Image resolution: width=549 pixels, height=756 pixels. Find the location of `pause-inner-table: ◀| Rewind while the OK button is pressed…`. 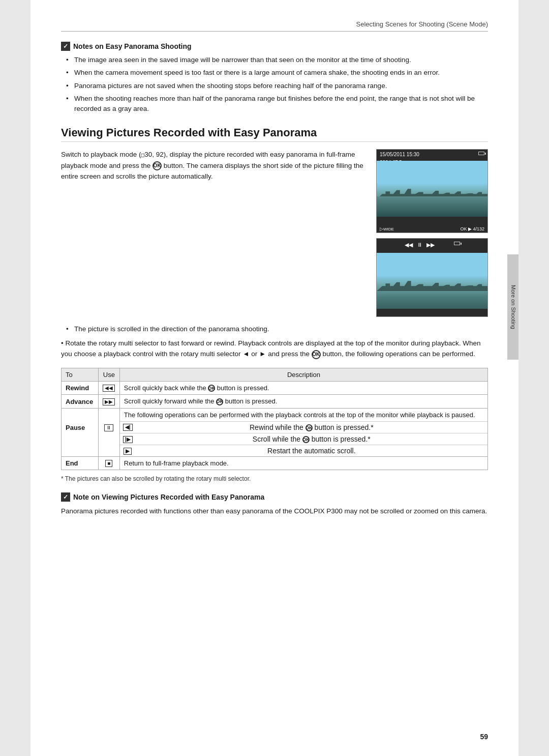

pause-inner-table: ◀| Rewind while the OK button is pressed… is located at coordinates (304, 439).